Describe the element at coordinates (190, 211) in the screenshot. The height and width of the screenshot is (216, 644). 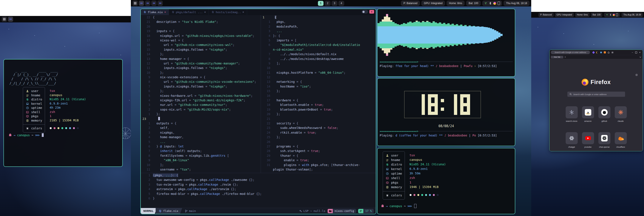
I see `git-branch: main` at that location.